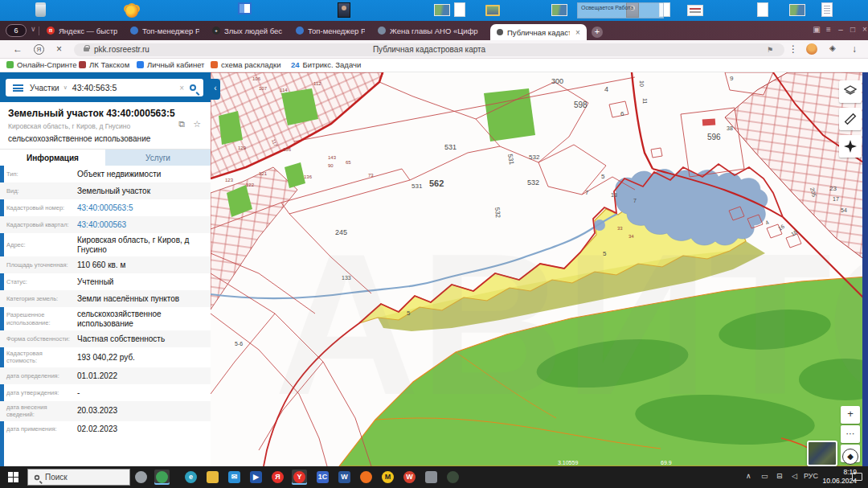  I want to click on back-button: ←, so click(18, 49).